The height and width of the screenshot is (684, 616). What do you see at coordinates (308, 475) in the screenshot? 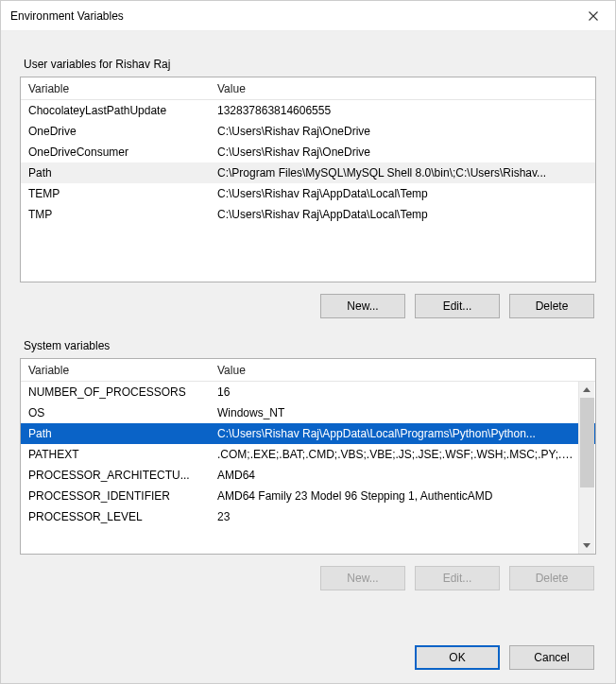
I see `table-row: PROCESSOR_ARCHITECTU...AMD64` at bounding box center [308, 475].